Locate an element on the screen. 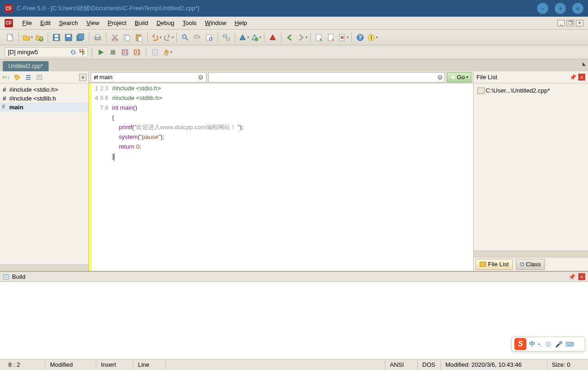 The image size is (588, 370). build-button: ▾ is located at coordinates (244, 38).